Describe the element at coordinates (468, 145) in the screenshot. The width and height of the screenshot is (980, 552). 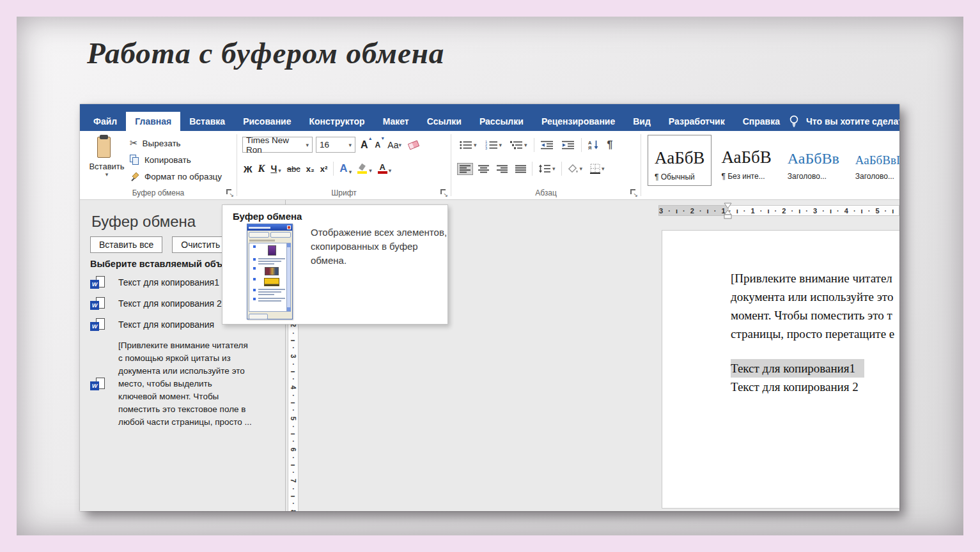
I see `bullets-button: ▾` at that location.